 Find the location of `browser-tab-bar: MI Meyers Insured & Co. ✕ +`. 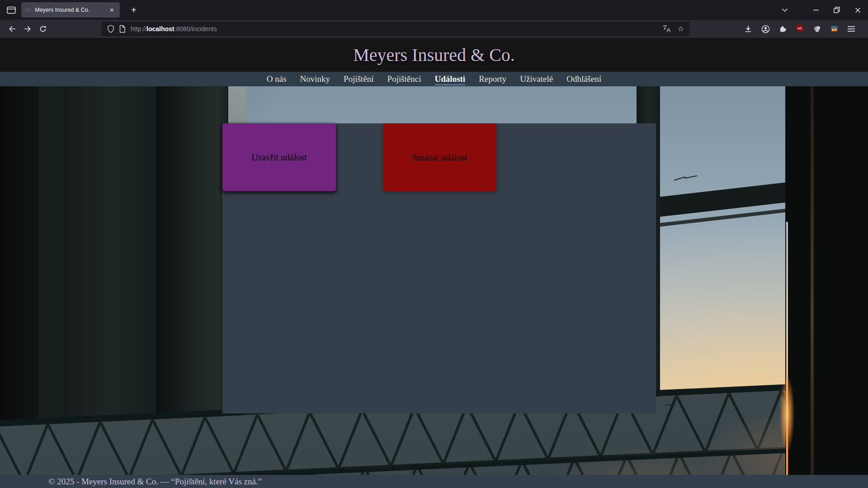

browser-tab-bar: MI Meyers Insured & Co. ✕ + is located at coordinates (434, 10).